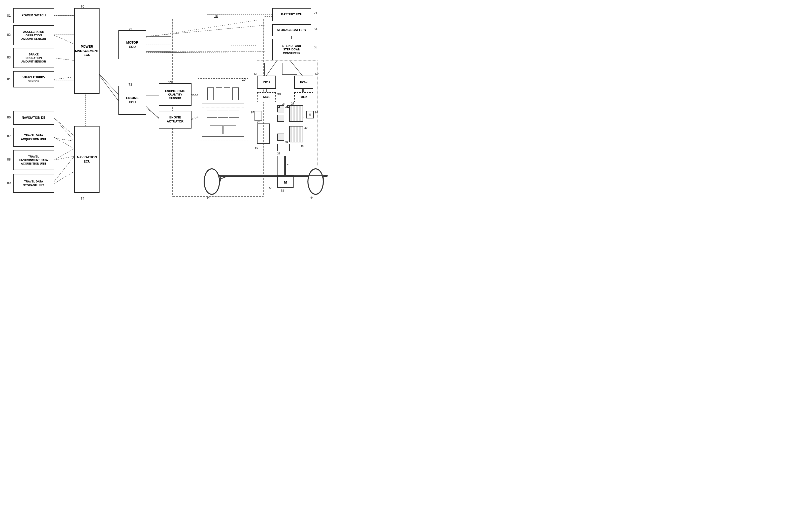 Image resolution: width=792 pixels, height=532 pixels. I want to click on vehicle-speed-box: VEHICLE SPEEDSENSOR, so click(34, 79).